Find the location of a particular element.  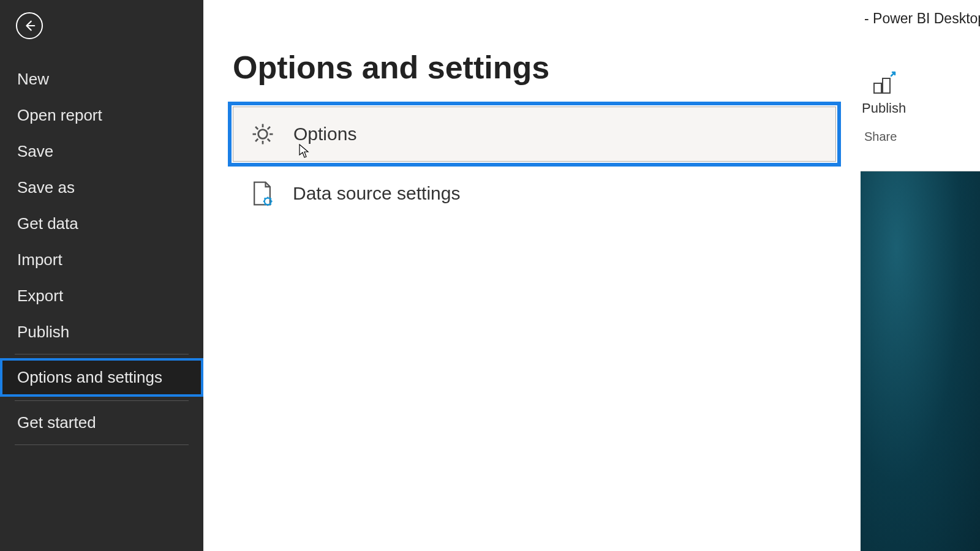

menu-item-import: Import is located at coordinates (102, 260).